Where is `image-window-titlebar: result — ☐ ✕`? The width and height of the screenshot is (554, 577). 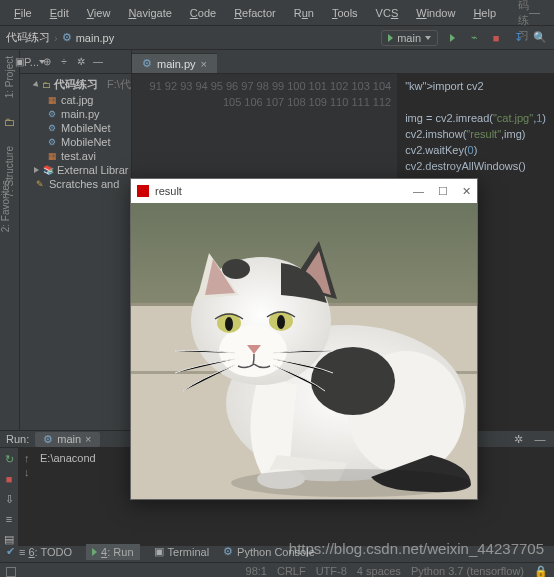
image-window-titlebar: result — ☐ ✕ is located at coordinates (304, 191).